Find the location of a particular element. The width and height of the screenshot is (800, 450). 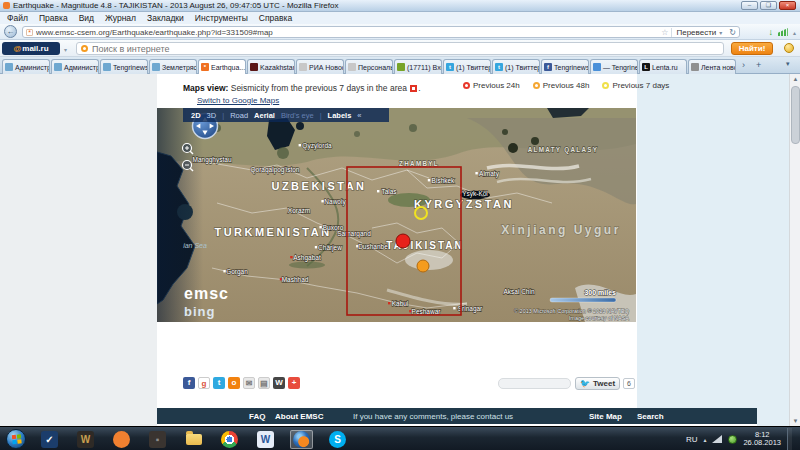

event-previous-7days-marker is located at coordinates (421, 213).